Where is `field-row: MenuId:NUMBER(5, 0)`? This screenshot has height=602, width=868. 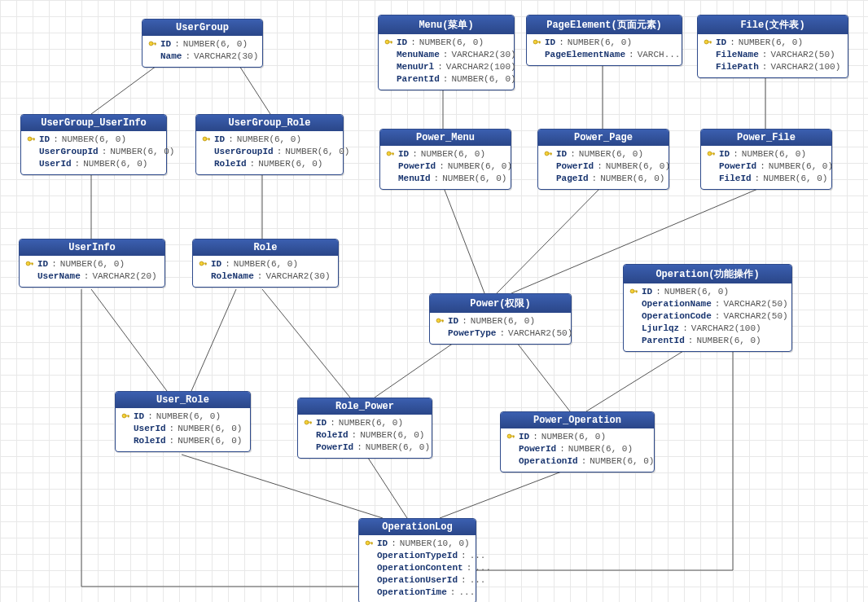
field-row: MenuId:NUMBER(5, 0) is located at coordinates (445, 179).